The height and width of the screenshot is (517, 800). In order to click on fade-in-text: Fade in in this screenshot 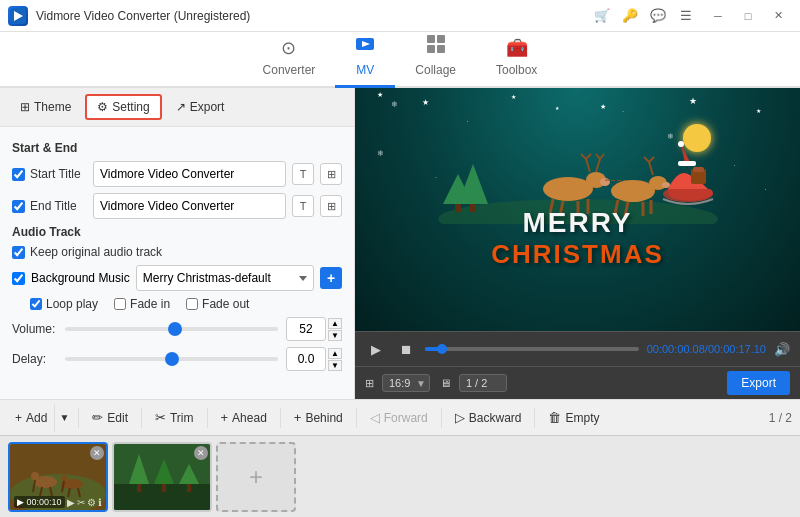, I will do `click(150, 304)`.